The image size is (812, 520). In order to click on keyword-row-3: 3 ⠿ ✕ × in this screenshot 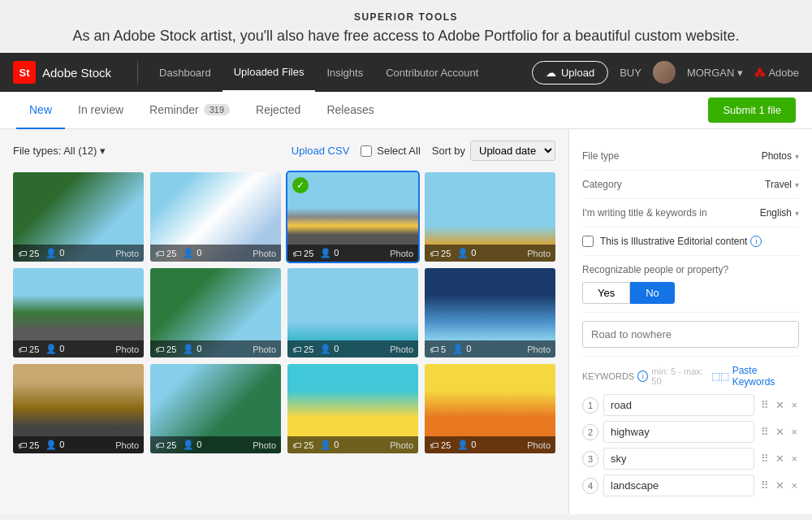, I will do `click(690, 458)`.